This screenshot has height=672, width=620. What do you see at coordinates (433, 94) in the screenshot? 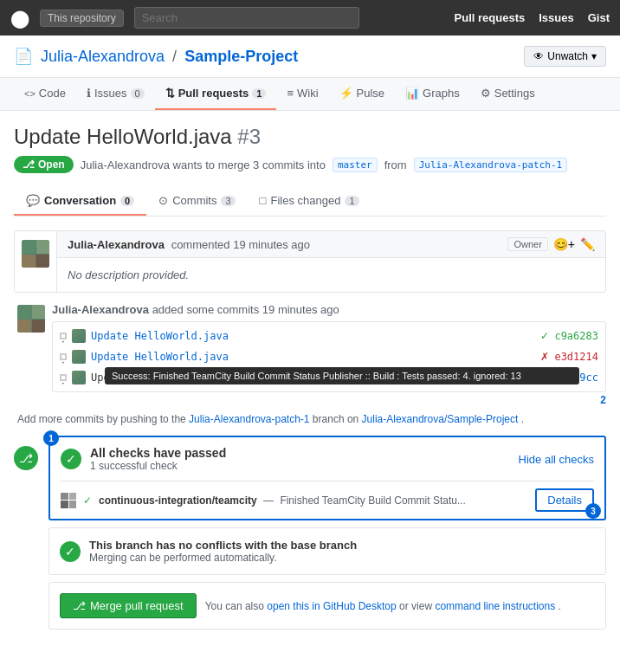
I see `tab-graphs: 📊 Graphs` at bounding box center [433, 94].